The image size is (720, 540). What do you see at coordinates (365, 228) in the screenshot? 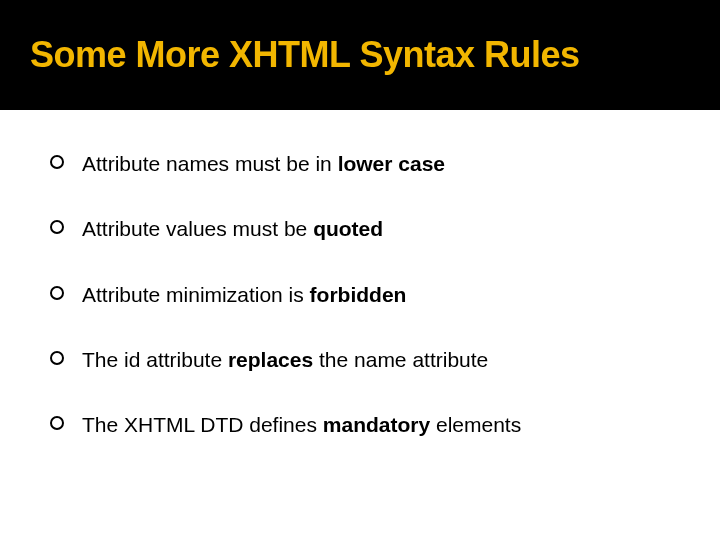
I see `list-item: Attribute values must be quoted` at bounding box center [365, 228].